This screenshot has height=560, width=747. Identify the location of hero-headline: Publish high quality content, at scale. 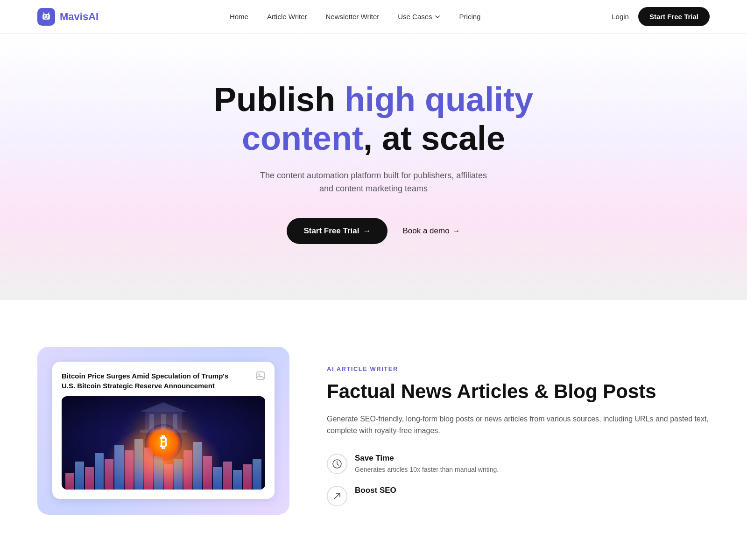
(374, 119).